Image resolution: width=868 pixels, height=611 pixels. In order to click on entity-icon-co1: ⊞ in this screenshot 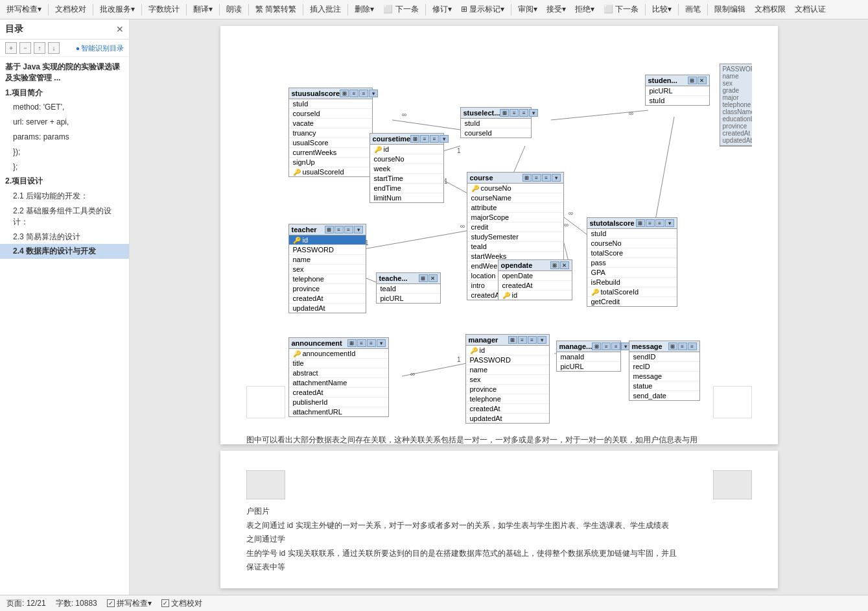, I will do `click(527, 178)`.